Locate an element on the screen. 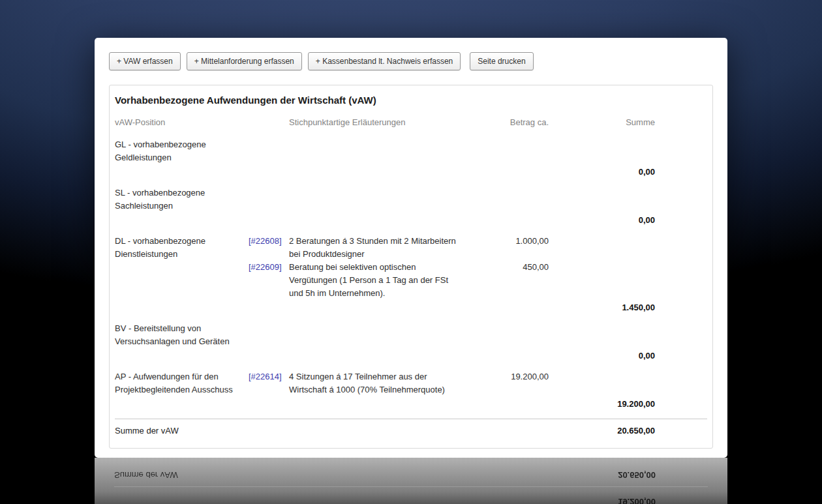 This screenshot has width=822, height=504. table-row: AP - Aufwendungen für den Projektbegleit… is located at coordinates (411, 383).